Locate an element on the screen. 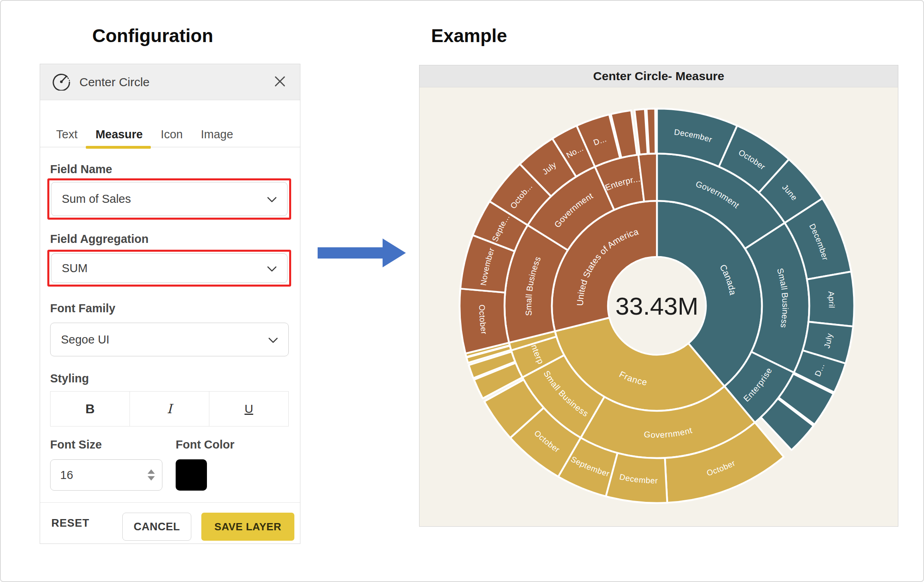  field-aggregation-highlight-box: SUM is located at coordinates (169, 268).